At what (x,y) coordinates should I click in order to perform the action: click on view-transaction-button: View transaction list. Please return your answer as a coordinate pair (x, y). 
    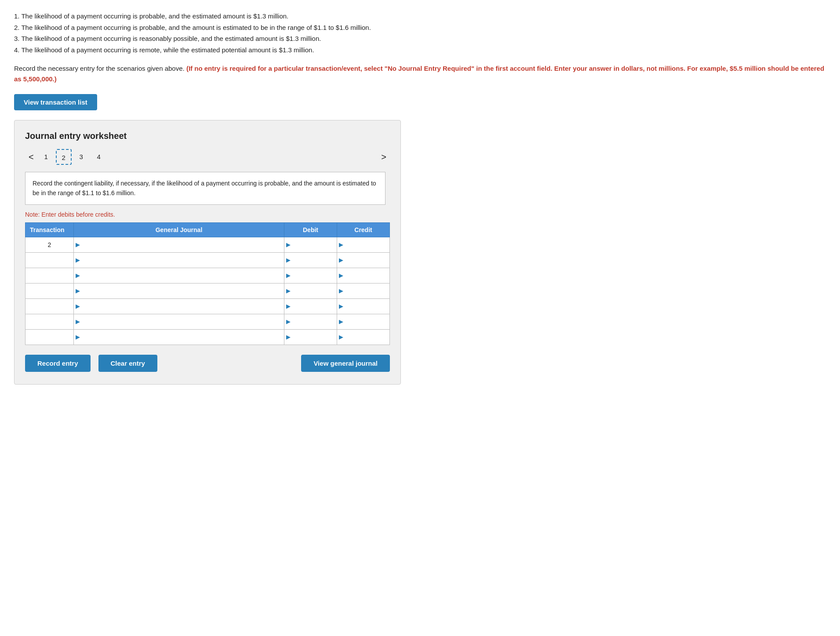
    Looking at the image, I should click on (55, 102).